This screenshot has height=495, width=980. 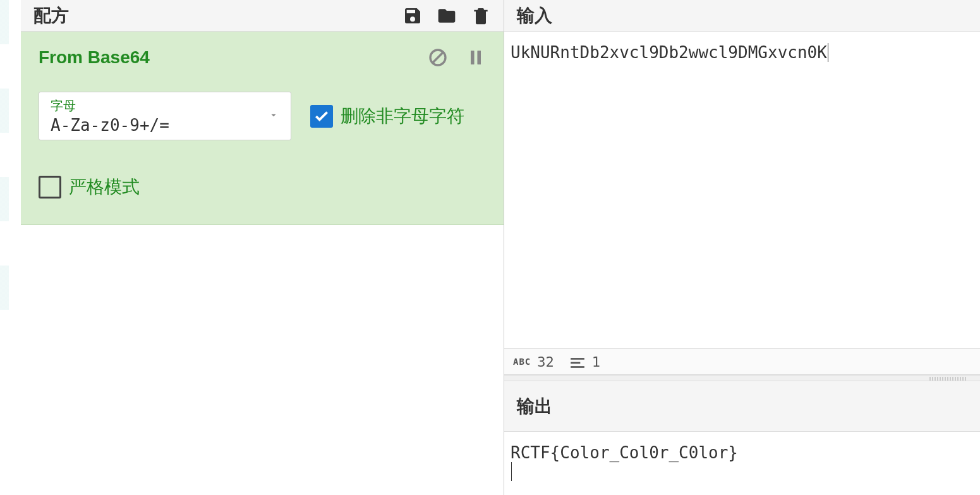 What do you see at coordinates (94, 58) in the screenshot?
I see `operation-name: From Base64` at bounding box center [94, 58].